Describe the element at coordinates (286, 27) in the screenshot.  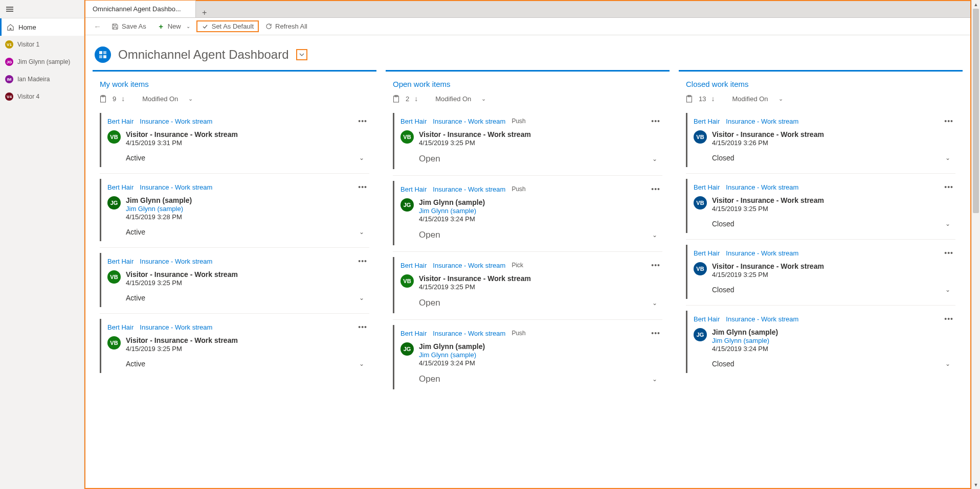
I see `refresh-button: Refresh All` at that location.